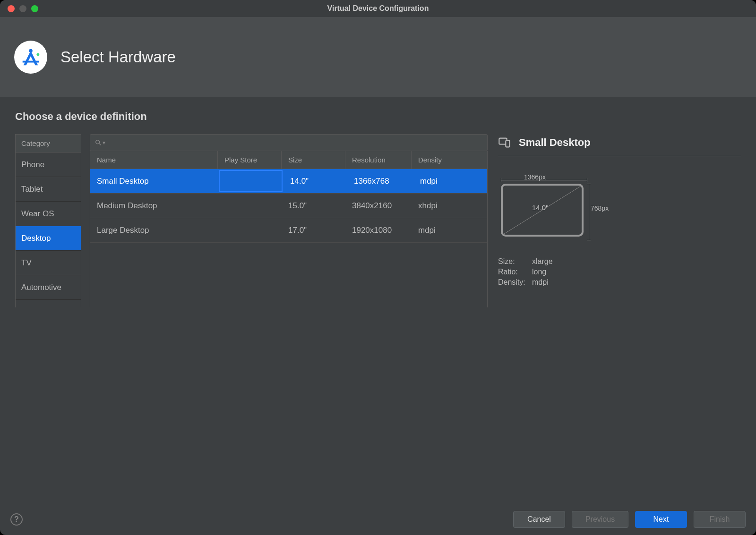  I want to click on spec-ratio-value: long, so click(636, 272).